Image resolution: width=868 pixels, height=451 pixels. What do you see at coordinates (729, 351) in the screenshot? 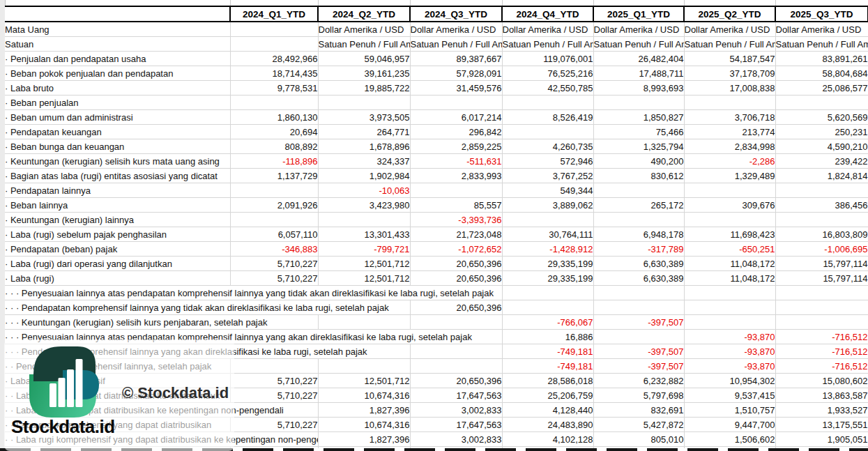
I see `value-cell: -93,870` at bounding box center [729, 351].